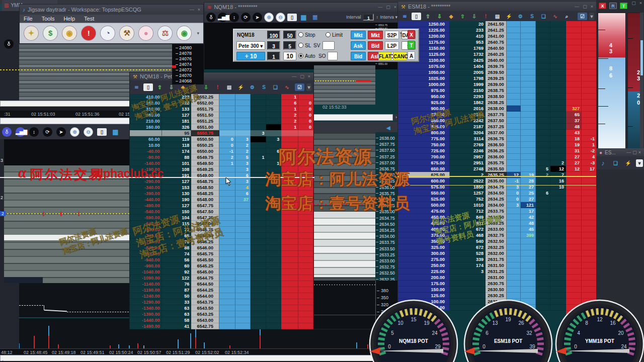  I want to click on price-cell: 6550.00, so click(205, 151).